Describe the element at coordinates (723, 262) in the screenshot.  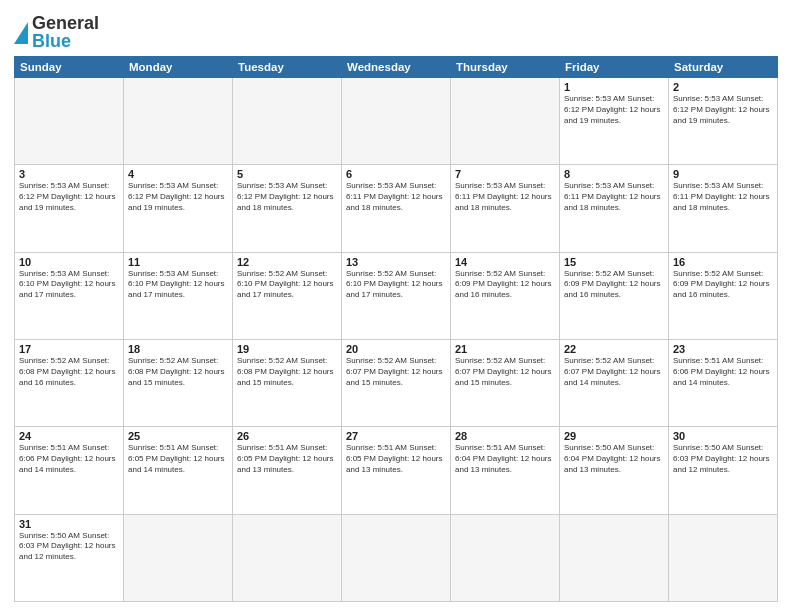
I see `day-number: 16` at that location.